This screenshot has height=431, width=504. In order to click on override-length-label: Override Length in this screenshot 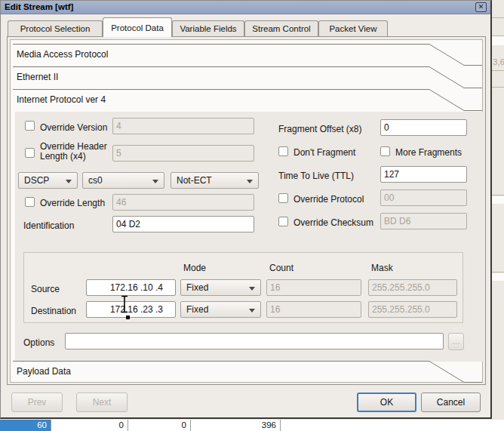, I will do `click(72, 203)`.